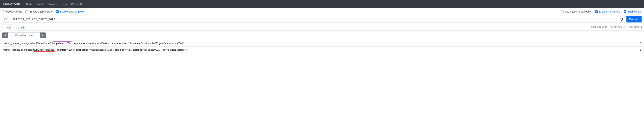 The image size is (644, 115). What do you see at coordinates (638, 43) in the screenshot?
I see `value-cell: 8` at bounding box center [638, 43].